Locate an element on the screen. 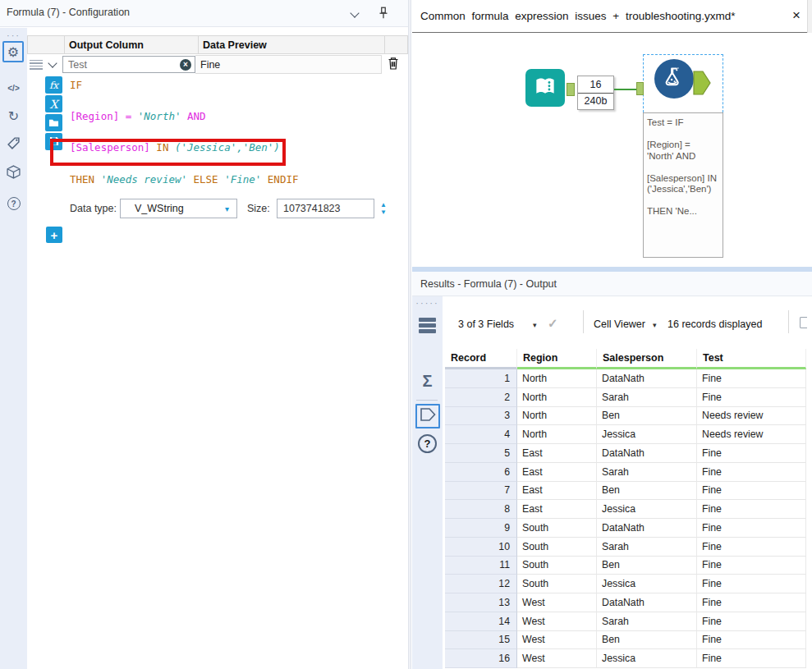 The image size is (812, 669). tab-configuration: ⚙ is located at coordinates (13, 52).